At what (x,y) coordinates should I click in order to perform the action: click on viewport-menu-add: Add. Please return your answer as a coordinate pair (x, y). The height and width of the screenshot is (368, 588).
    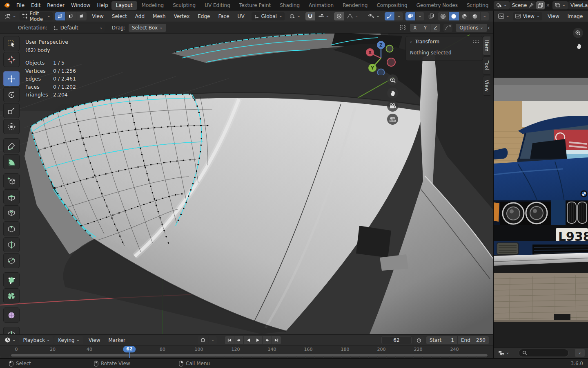
    Looking at the image, I should click on (140, 16).